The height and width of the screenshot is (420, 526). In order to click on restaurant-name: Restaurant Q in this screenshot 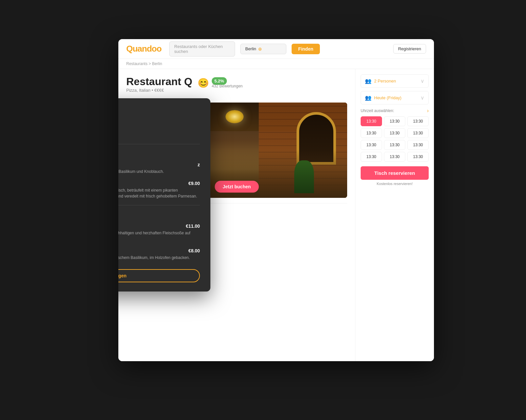, I will do `click(159, 82)`.